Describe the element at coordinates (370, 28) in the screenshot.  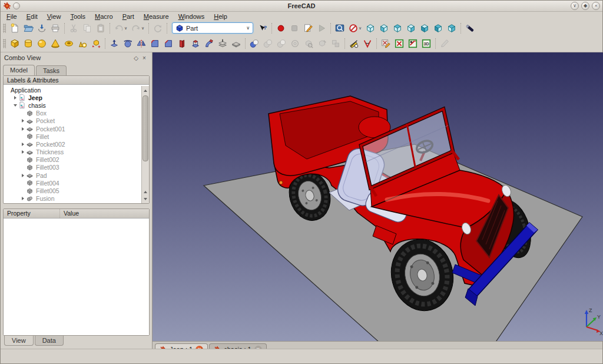
I see `view-axonometric-button` at that location.